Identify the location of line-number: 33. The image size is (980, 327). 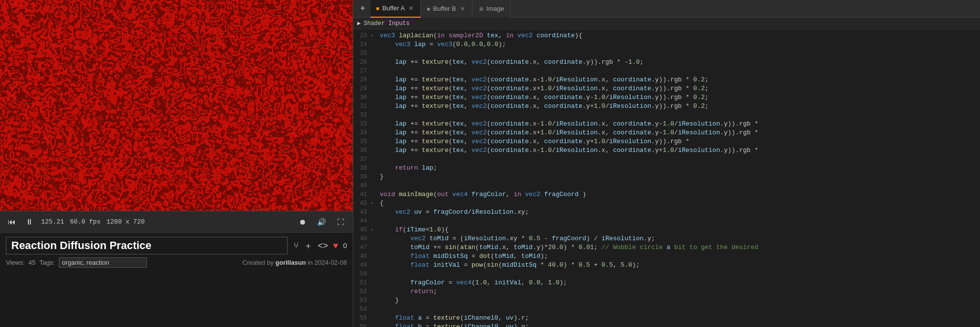
(362, 124).